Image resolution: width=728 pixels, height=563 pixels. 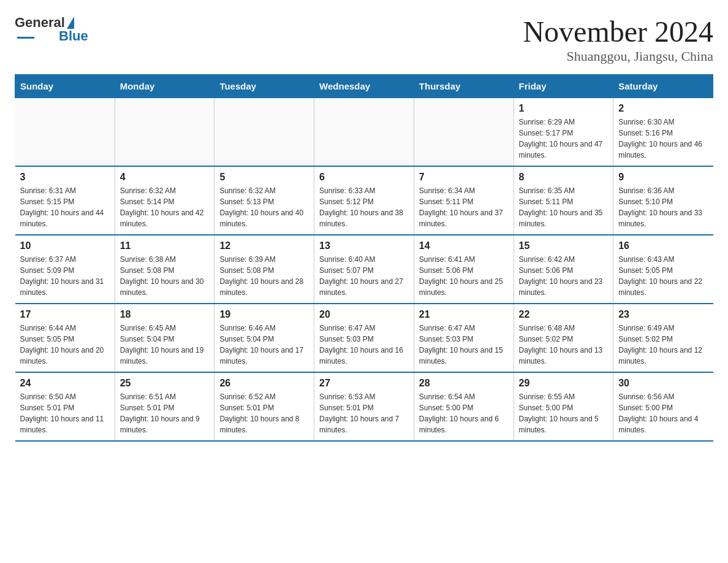 What do you see at coordinates (65, 383) in the screenshot?
I see `day-number: 24` at bounding box center [65, 383].